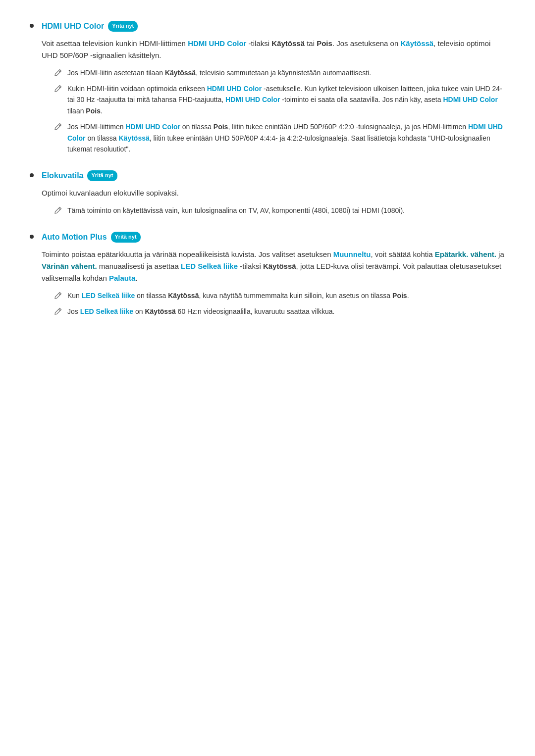 Image resolution: width=535 pixels, height=756 pixels. I want to click on inline-led-selkea-liike-2: LED Selkeä liike, so click(108, 296).